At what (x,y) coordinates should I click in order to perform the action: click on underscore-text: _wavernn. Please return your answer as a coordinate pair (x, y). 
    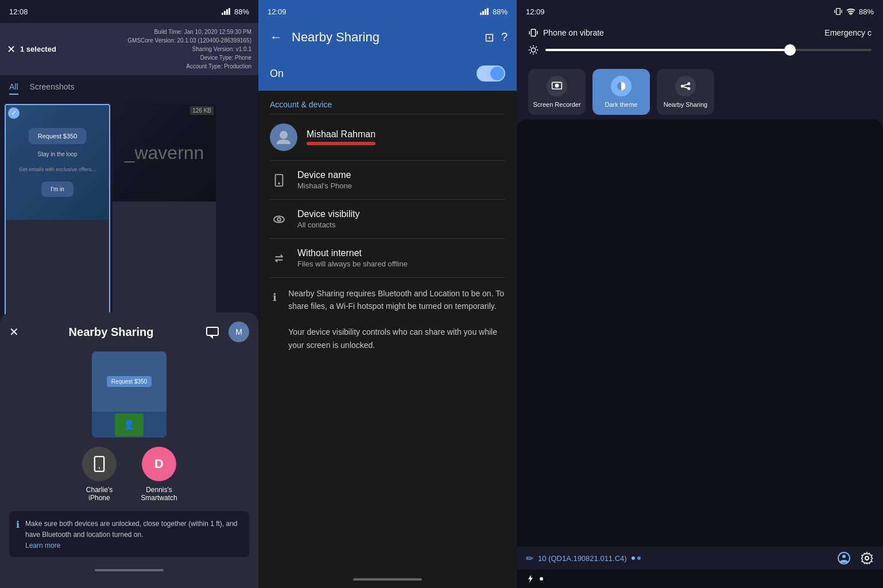
    Looking at the image, I should click on (164, 153).